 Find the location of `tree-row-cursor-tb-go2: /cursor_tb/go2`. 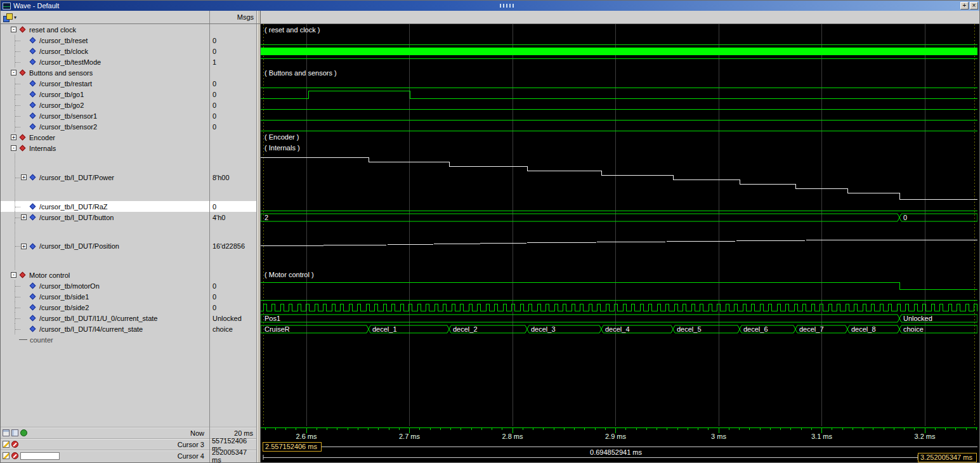

tree-row-cursor-tb-go2: /cursor_tb/go2 is located at coordinates (105, 105).